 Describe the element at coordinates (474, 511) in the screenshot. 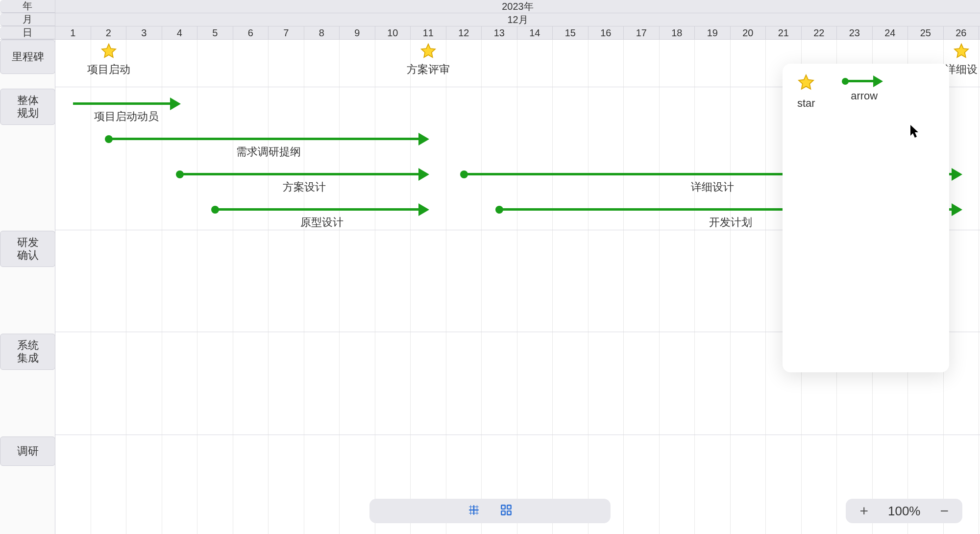

I see `grid-icon` at that location.